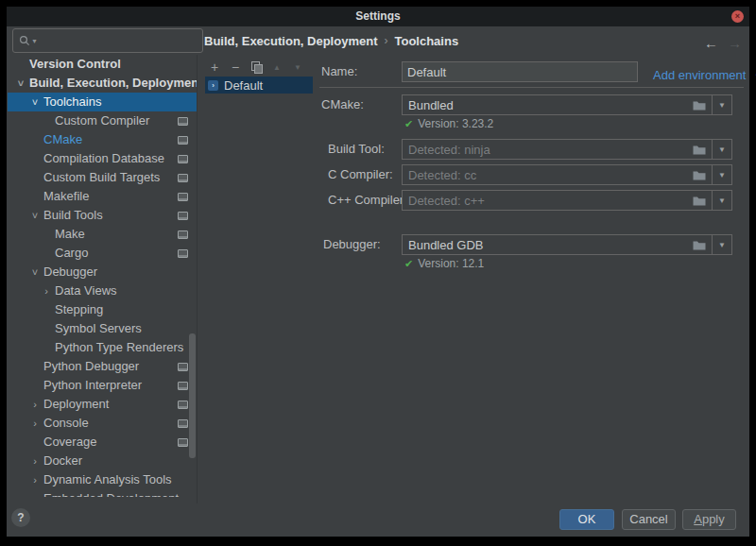  I want to click on build-tool-combo: Detected: ninja▼, so click(567, 149).